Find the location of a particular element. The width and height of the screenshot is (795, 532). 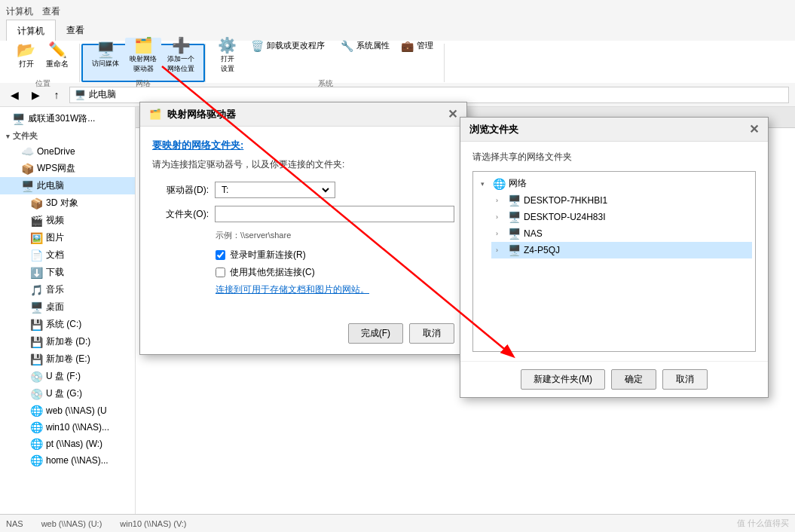

open-label: 打开 is located at coordinates (26, 64).